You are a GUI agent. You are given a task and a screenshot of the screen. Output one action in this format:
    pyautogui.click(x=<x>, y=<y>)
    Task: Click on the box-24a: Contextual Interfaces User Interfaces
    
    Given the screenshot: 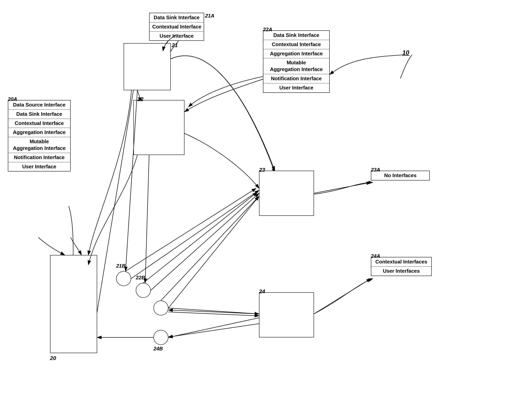 What is the action you would take?
    pyautogui.click(x=401, y=266)
    